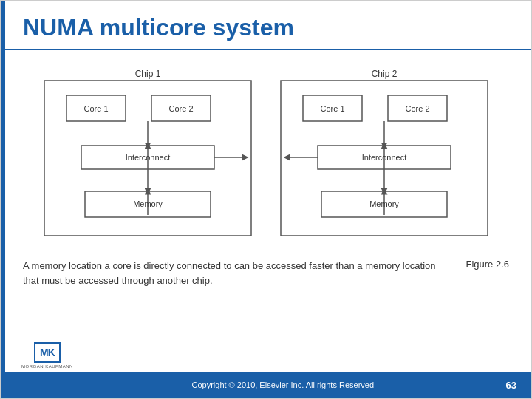  What do you see at coordinates (47, 355) in the screenshot?
I see `mk-logo: MK MORGAN KAUFMANN` at bounding box center [47, 355].